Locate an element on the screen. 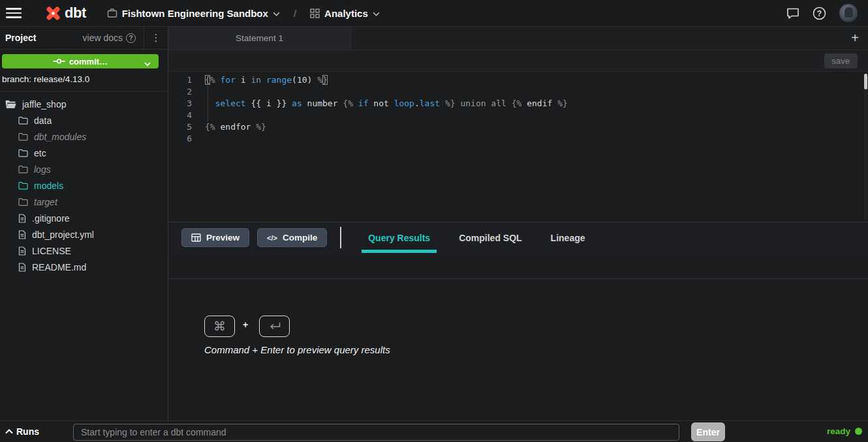  dbt-logo-text: dbt is located at coordinates (76, 13).